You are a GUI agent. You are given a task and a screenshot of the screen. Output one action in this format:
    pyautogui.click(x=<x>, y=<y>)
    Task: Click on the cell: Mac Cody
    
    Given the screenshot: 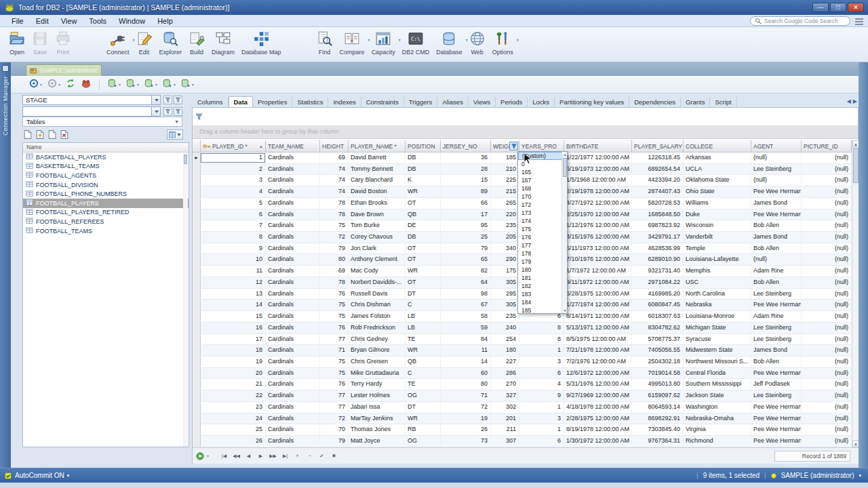 What is the action you would take?
    pyautogui.click(x=377, y=271)
    